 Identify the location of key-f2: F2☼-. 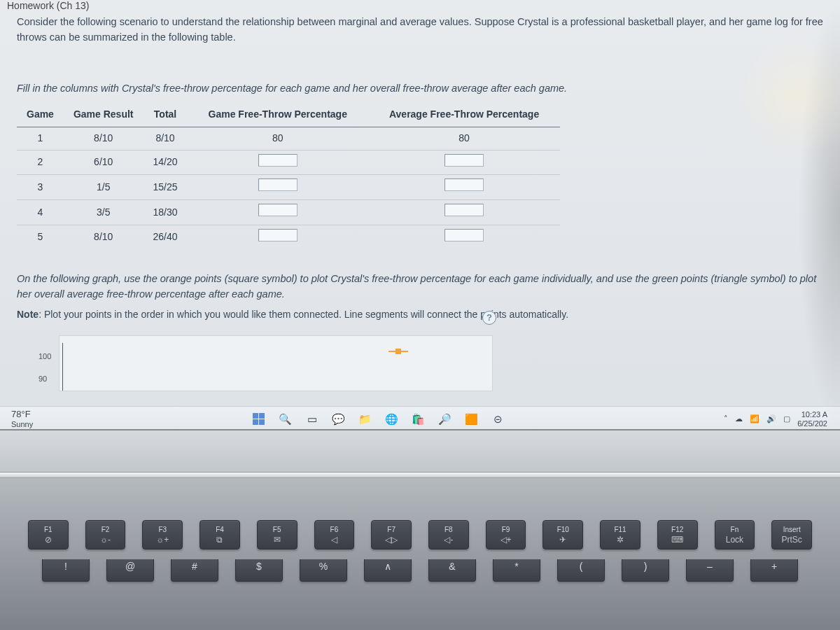
(106, 535).